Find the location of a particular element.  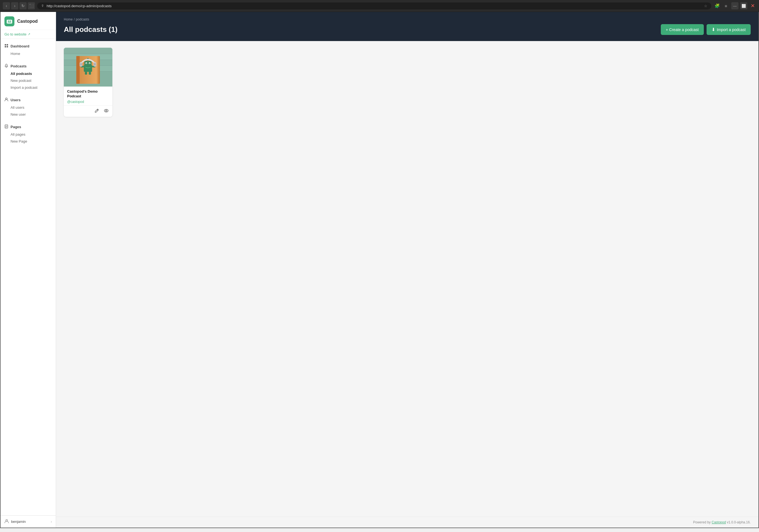

go-to-website-text: Go to website is located at coordinates (16, 34).